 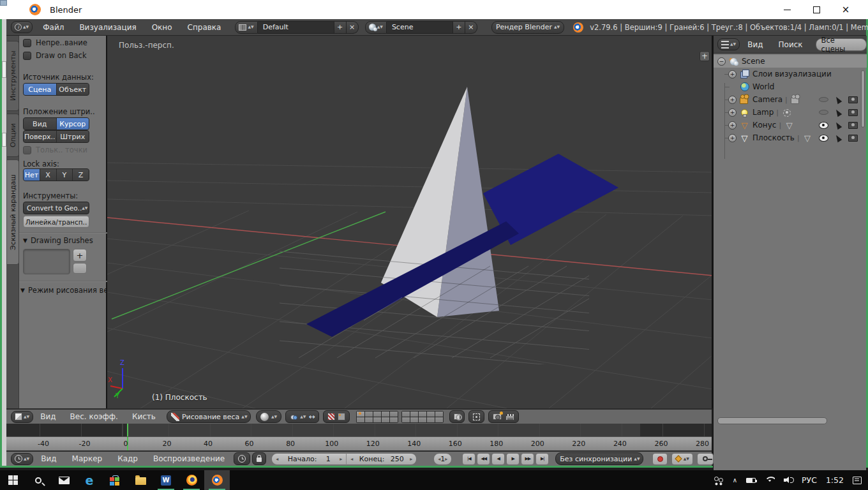 I want to click on playback-button-3: ▶, so click(x=513, y=459).